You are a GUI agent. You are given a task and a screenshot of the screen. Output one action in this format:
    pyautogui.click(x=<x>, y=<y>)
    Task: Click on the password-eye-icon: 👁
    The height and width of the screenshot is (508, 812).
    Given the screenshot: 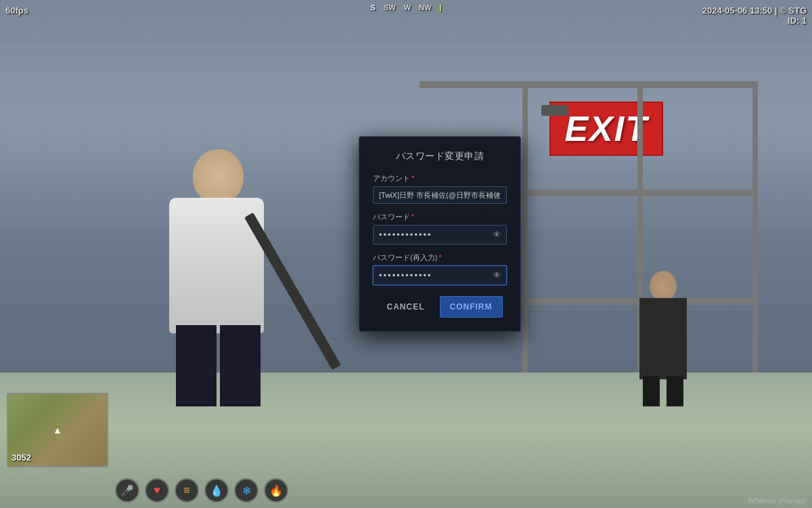 What is the action you would take?
    pyautogui.click(x=497, y=234)
    